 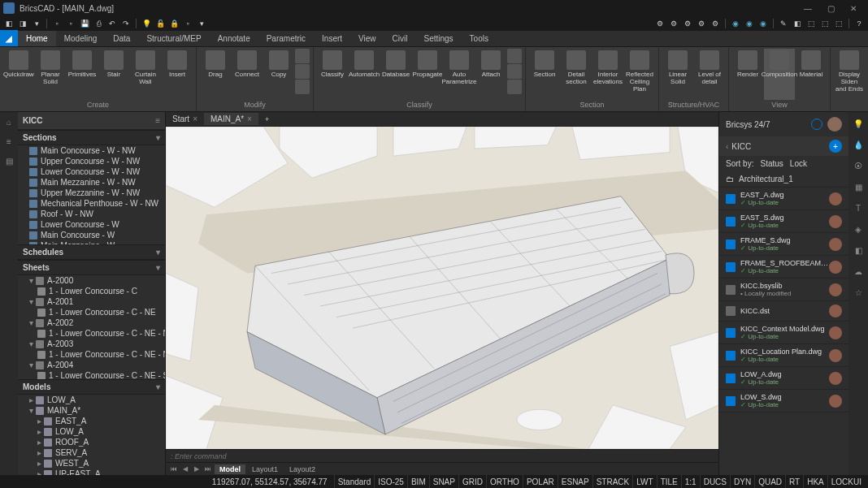 I want to click on star-icon: ☆, so click(x=858, y=292).